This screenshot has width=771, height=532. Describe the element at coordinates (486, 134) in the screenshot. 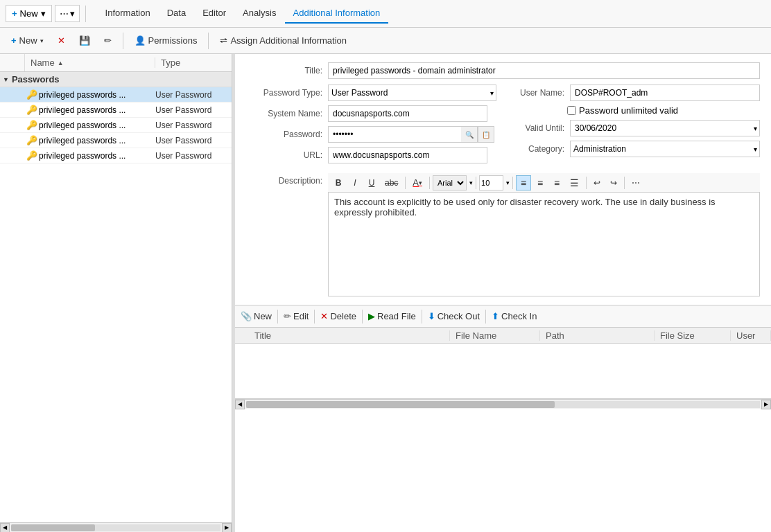

I see `password-copy-btn: 📋` at that location.